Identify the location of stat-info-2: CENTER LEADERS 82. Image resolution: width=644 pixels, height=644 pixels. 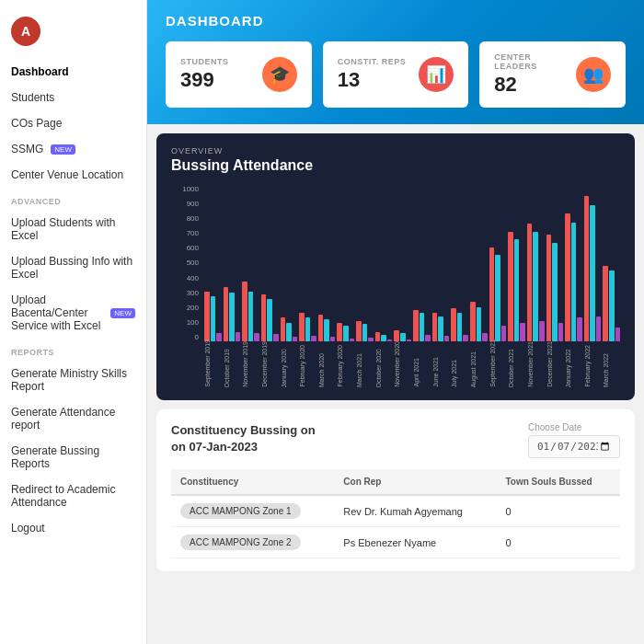
(535, 75).